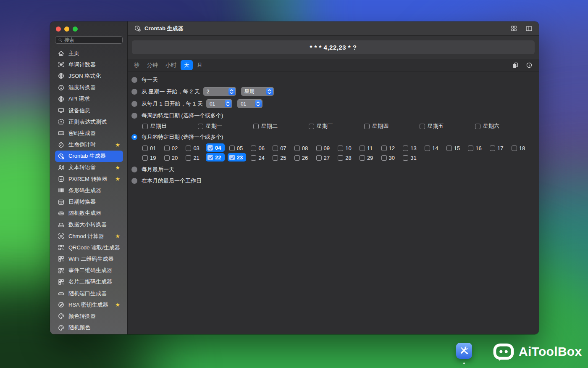 This screenshot has width=588, height=368. I want to click on sidebar-item: 颜色转换器, so click(89, 316).